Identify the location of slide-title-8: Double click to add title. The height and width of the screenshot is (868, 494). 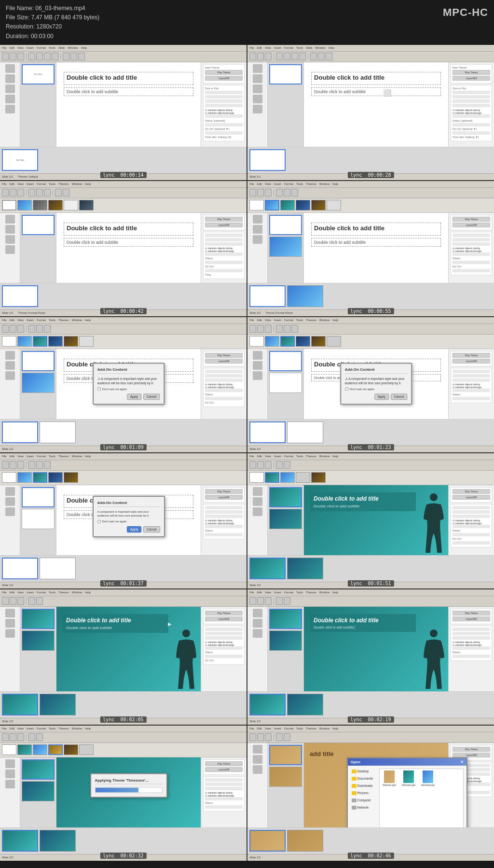
(363, 499).